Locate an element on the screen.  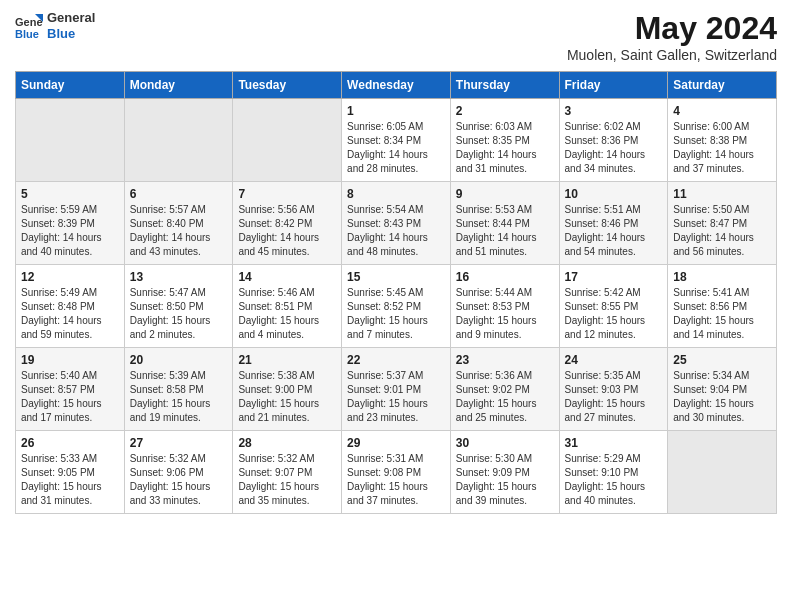
calendar-cell: 16Sunrise: 5:44 AM Sunset: 8:53 PM Dayli… is located at coordinates (504, 306).